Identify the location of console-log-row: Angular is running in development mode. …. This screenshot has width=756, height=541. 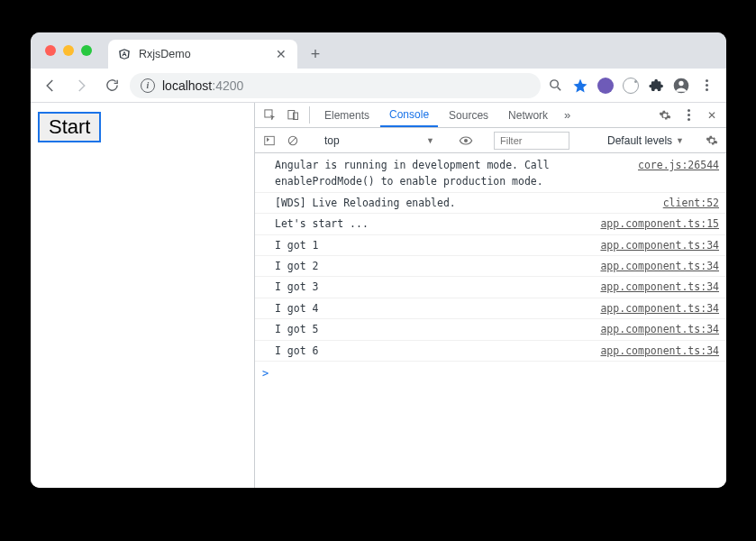
(490, 173).